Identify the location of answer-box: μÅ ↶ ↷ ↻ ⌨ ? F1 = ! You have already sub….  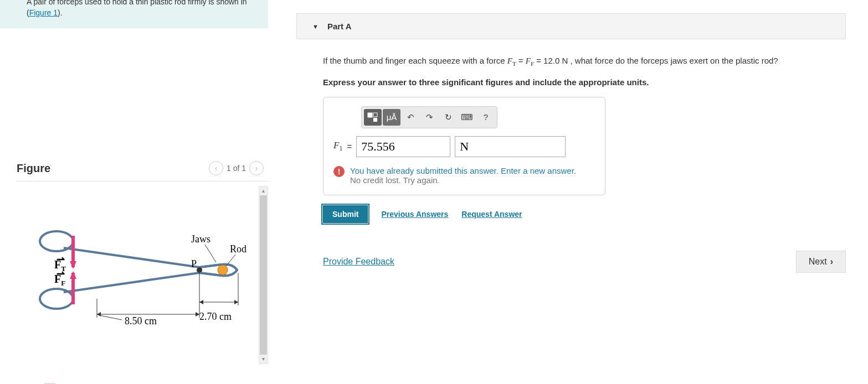
(464, 146).